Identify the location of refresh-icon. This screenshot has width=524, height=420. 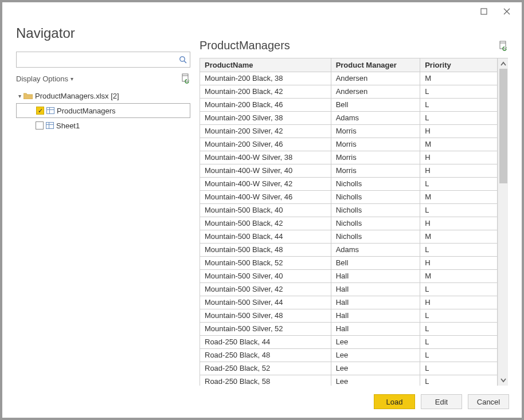
(186, 78).